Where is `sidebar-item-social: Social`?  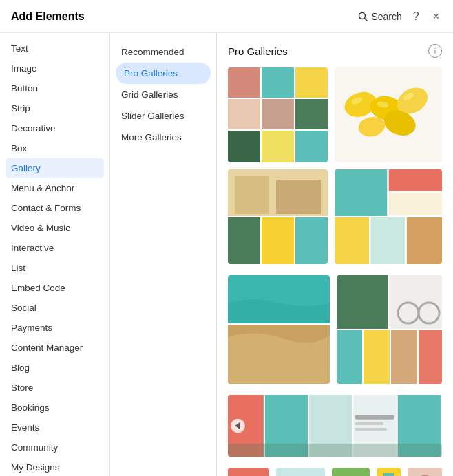
sidebar-item-social: Social is located at coordinates (55, 308).